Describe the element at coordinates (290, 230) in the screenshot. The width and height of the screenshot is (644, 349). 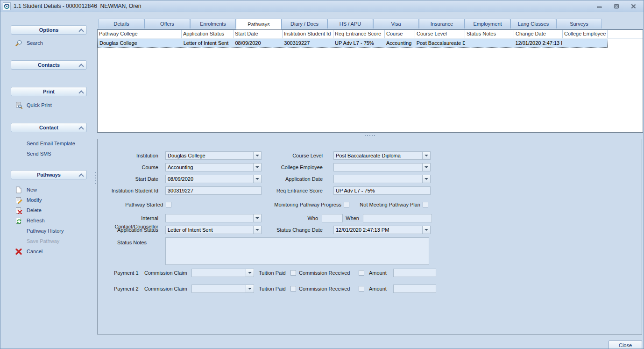
I see `status-change-date-label: Status Change Date` at that location.